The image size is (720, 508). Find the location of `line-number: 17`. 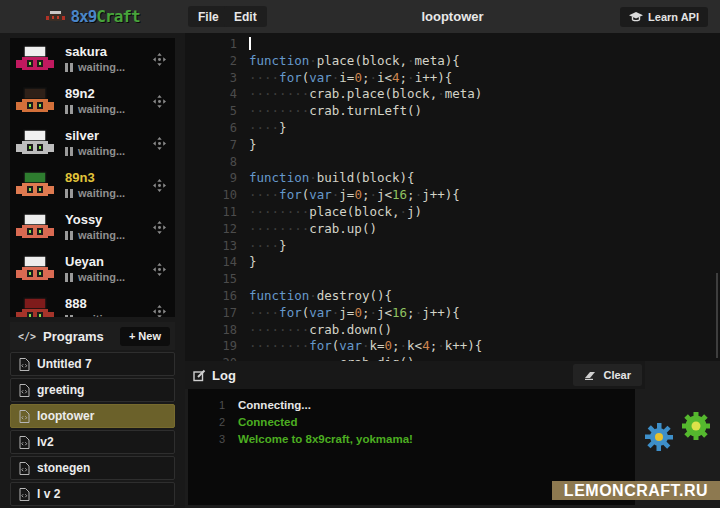

line-number: 17 is located at coordinates (211, 314).